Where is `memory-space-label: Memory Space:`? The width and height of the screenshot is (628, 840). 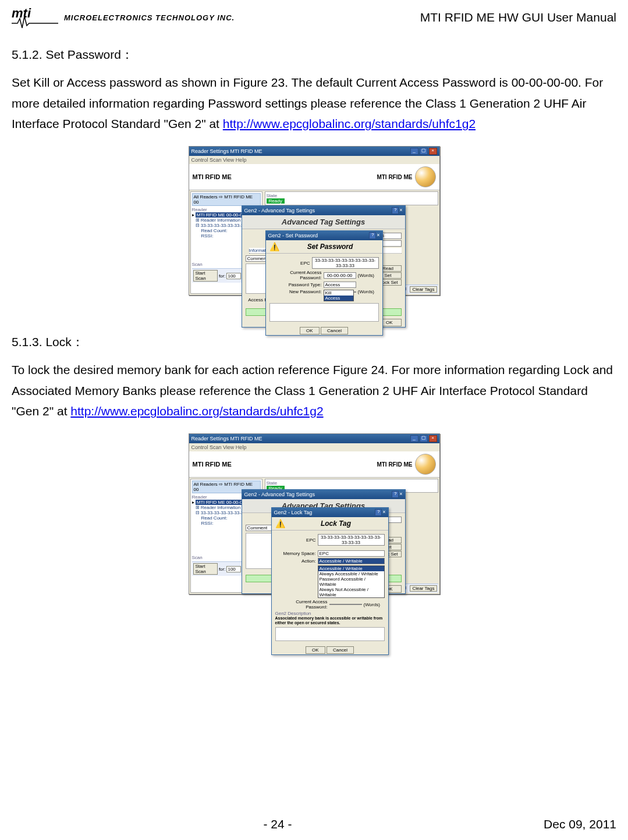 memory-space-label: Memory Space: is located at coordinates (296, 554).